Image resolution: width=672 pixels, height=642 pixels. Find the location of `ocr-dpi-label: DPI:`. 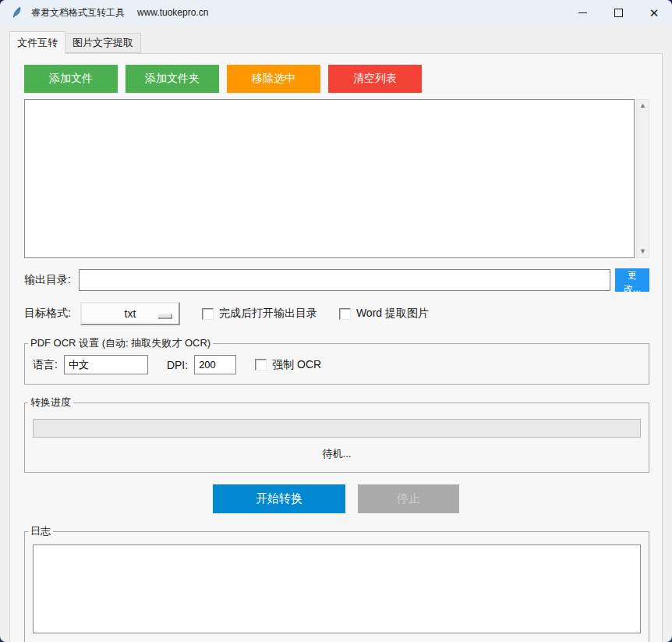

ocr-dpi-label: DPI: is located at coordinates (178, 365).